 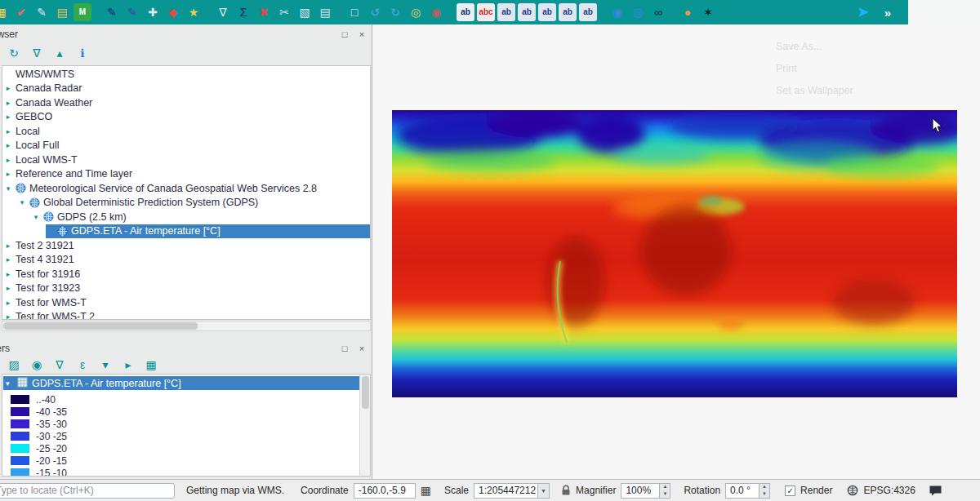 What do you see at coordinates (325, 12) in the screenshot?
I see `paste-features-icon: ▤` at bounding box center [325, 12].